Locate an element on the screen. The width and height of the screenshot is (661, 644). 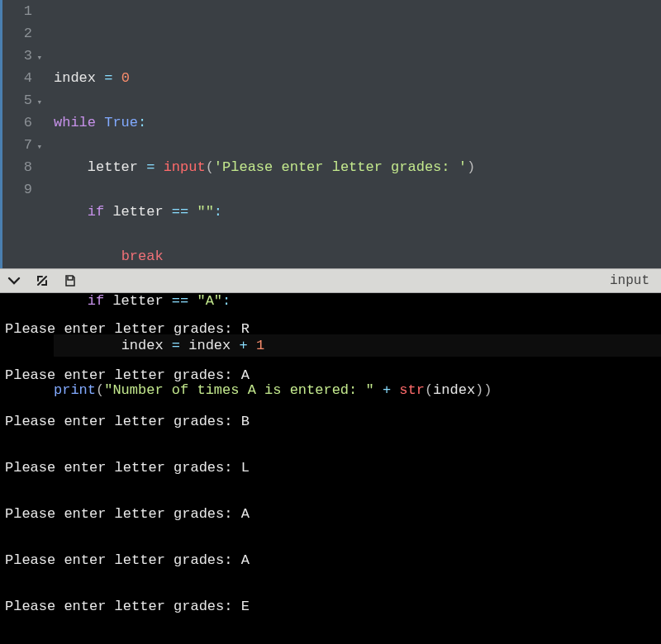
expand-icon is located at coordinates (42, 281).